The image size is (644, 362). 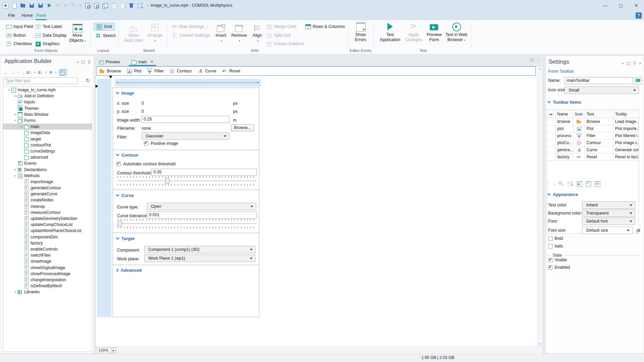 What do you see at coordinates (187, 224) in the screenshot?
I see `curve-tolerance-slider` at bounding box center [187, 224].